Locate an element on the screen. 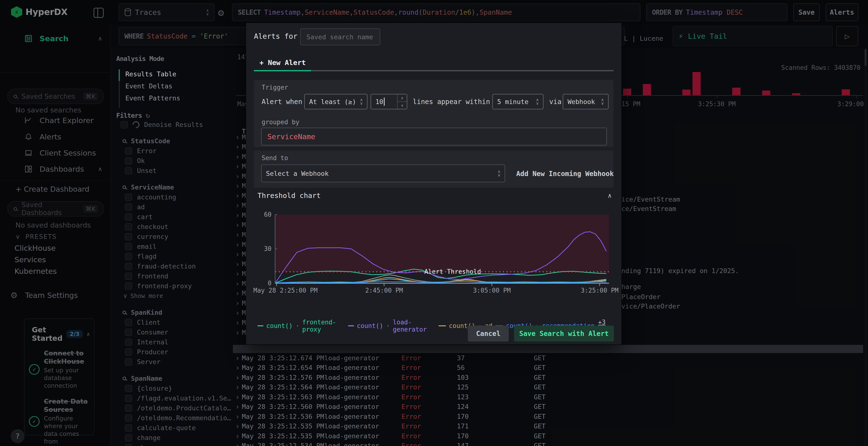  threshold-chart-title: Threshold chart is located at coordinates (289, 196).